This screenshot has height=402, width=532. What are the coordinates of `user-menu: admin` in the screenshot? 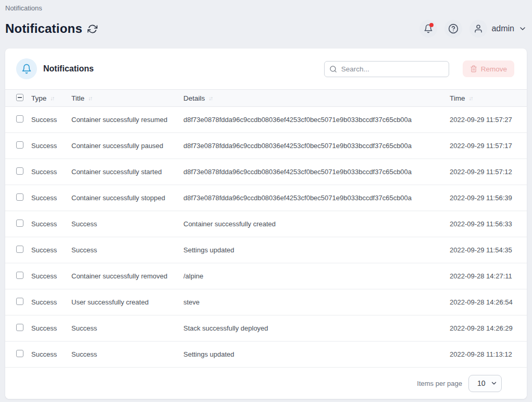 It's located at (498, 29).